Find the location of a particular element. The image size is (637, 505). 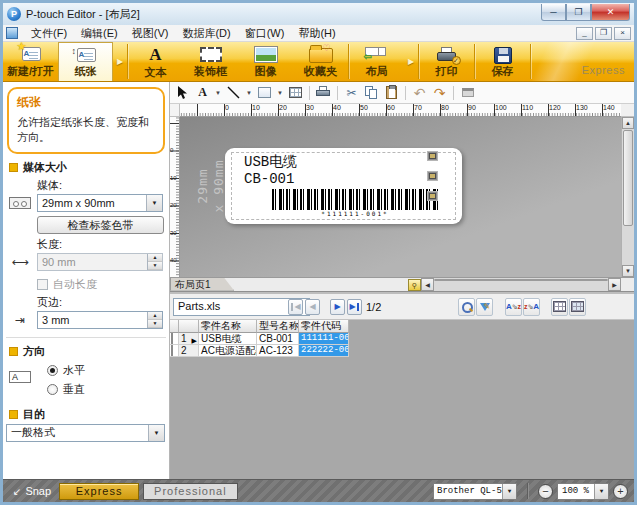

label-text-field-1: USB电缆 is located at coordinates (270, 162).